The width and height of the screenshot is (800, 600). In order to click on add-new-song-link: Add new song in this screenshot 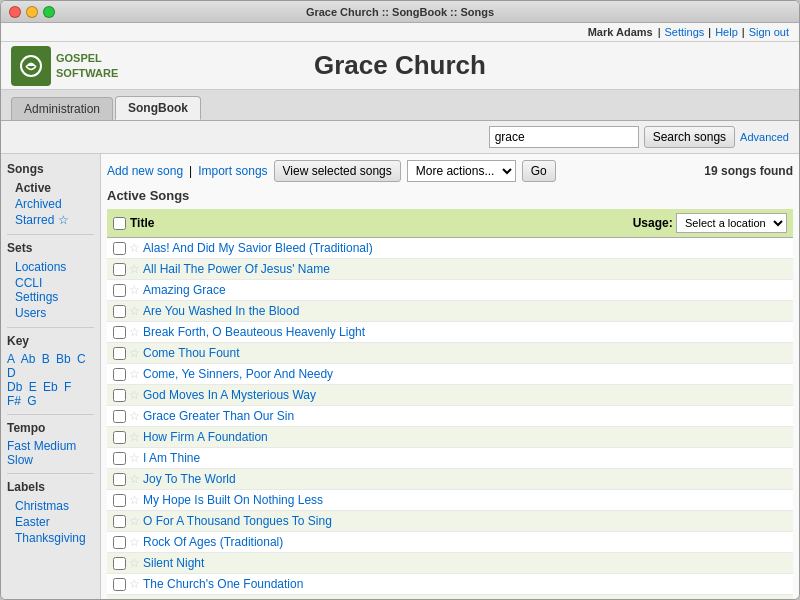, I will do `click(145, 171)`.